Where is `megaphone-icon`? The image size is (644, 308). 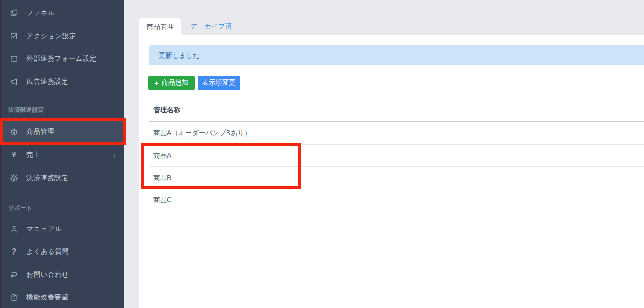 megaphone-icon is located at coordinates (14, 82).